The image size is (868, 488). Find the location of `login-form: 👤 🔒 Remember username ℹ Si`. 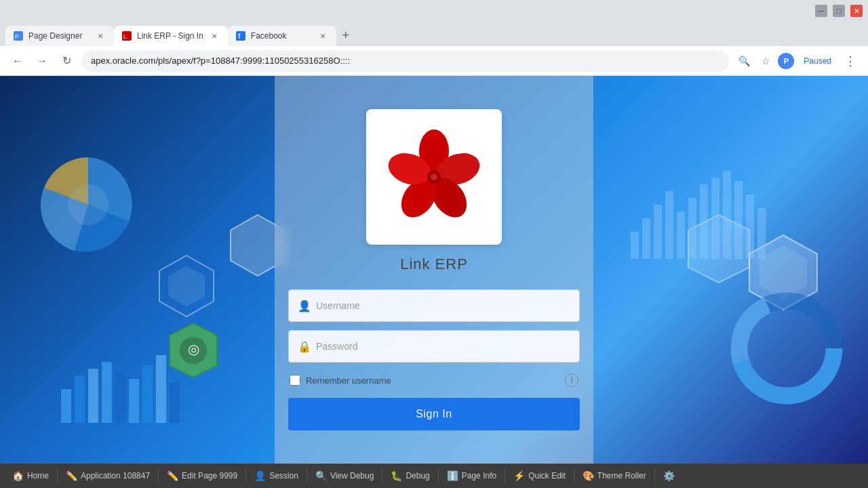

login-form: 👤 🔒 Remember username ℹ Si is located at coordinates (434, 360).